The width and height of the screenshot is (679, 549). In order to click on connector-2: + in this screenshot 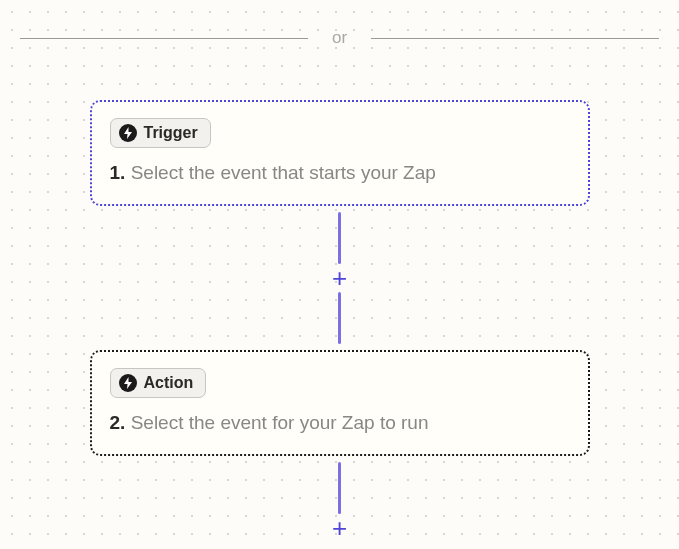, I will do `click(340, 498)`.